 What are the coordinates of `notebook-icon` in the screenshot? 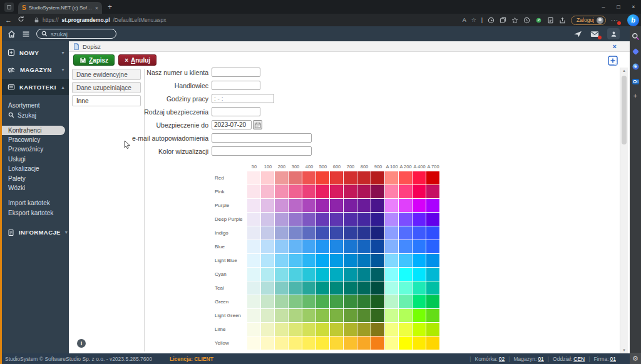 It's located at (551, 20).